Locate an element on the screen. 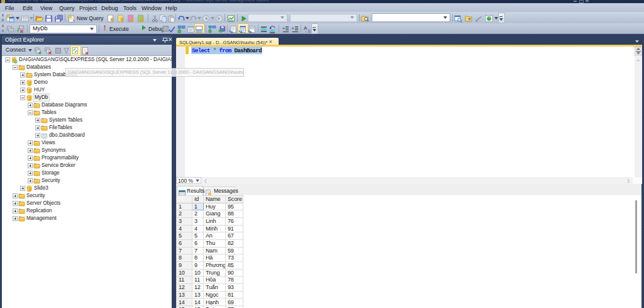  svg-text: B is located at coordinates (309, 31).